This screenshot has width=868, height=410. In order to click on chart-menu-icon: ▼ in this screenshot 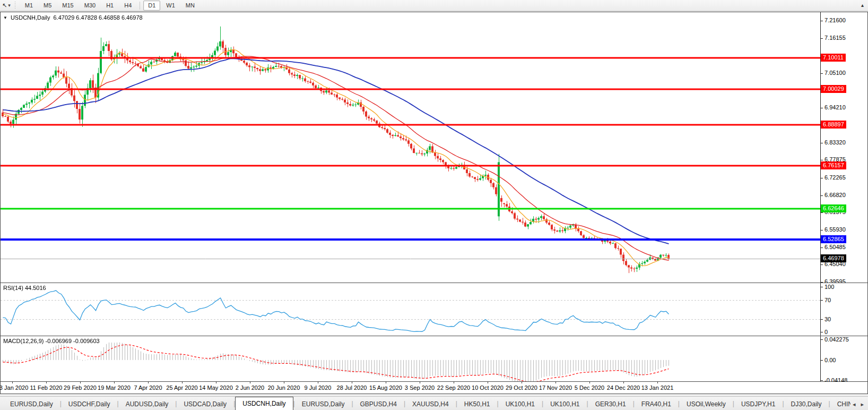, I will do `click(5, 18)`.